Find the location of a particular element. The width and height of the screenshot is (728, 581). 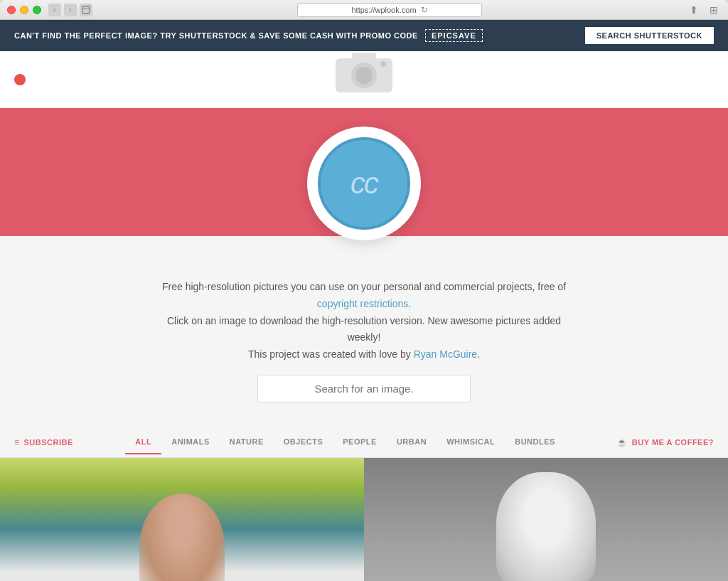

url-text: https://wplook.com is located at coordinates (384, 10).